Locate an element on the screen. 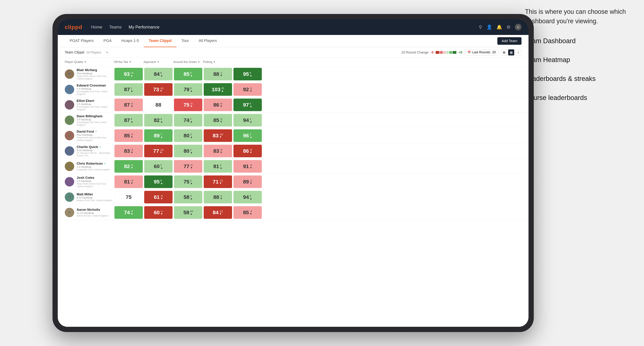  score-cell-5-2: 801▲ is located at coordinates (188, 151).